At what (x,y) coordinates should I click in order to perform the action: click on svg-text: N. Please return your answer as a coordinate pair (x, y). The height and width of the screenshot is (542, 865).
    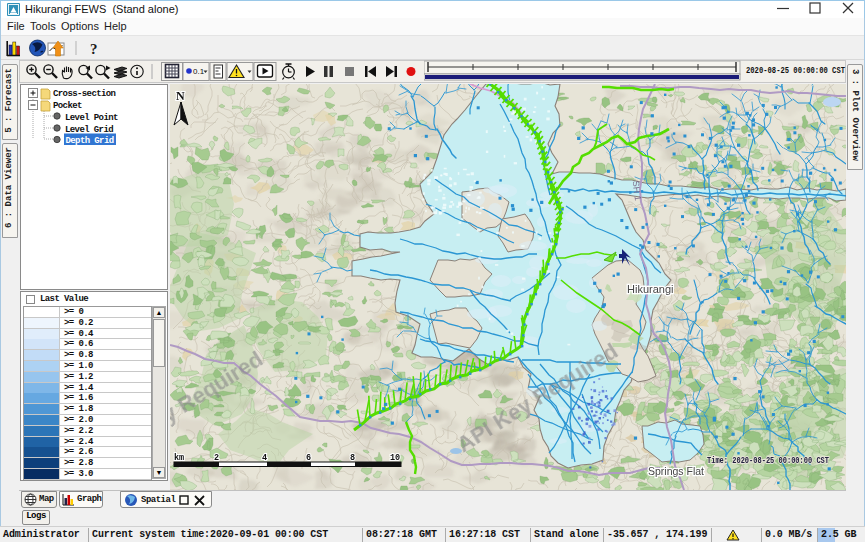
    Looking at the image, I should click on (180, 96).